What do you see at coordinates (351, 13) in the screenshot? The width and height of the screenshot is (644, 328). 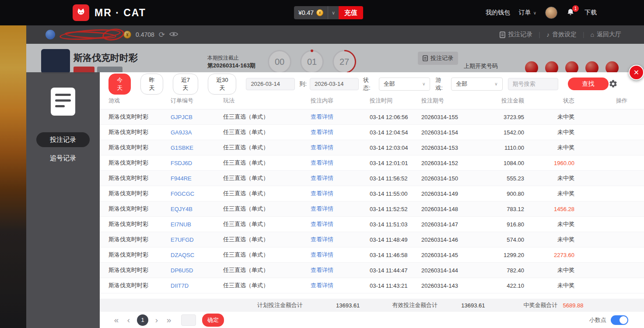 I see `recharge-button: 充值` at bounding box center [351, 13].